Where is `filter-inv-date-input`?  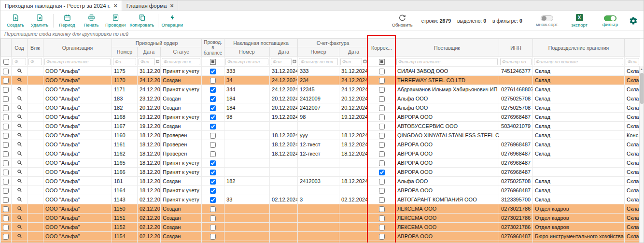
filter-inv-date-input is located at coordinates (351, 62).